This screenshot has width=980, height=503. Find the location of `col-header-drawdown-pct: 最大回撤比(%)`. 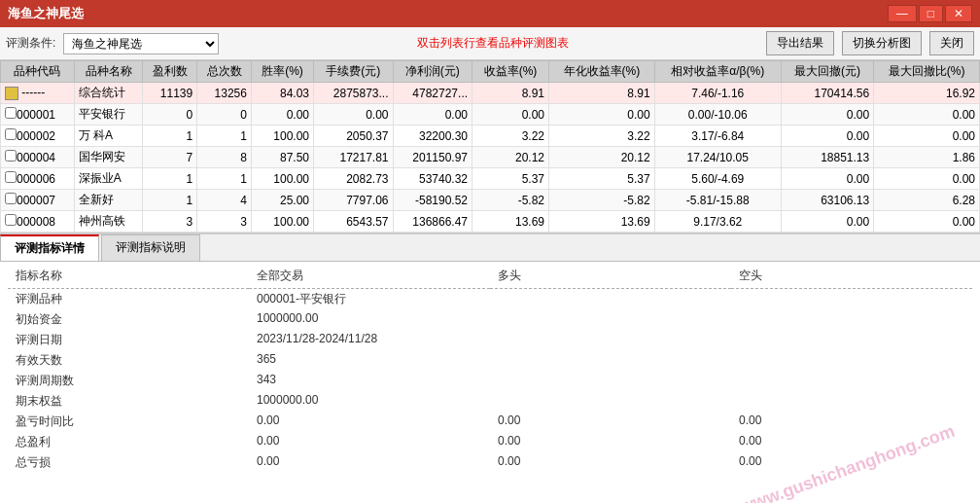

col-header-drawdown-pct: 最大回撤比(%) is located at coordinates (928, 72).